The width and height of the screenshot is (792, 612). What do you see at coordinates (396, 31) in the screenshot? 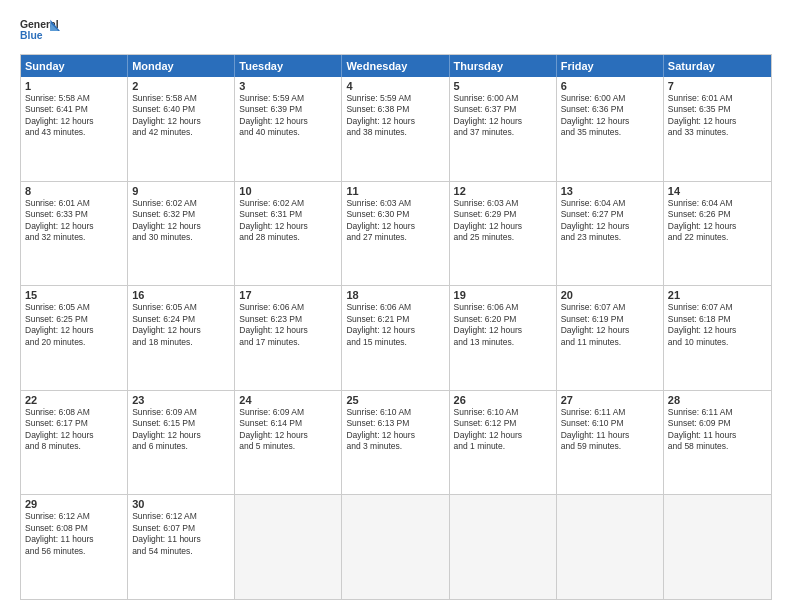
I see `header: General Blue` at bounding box center [396, 31].